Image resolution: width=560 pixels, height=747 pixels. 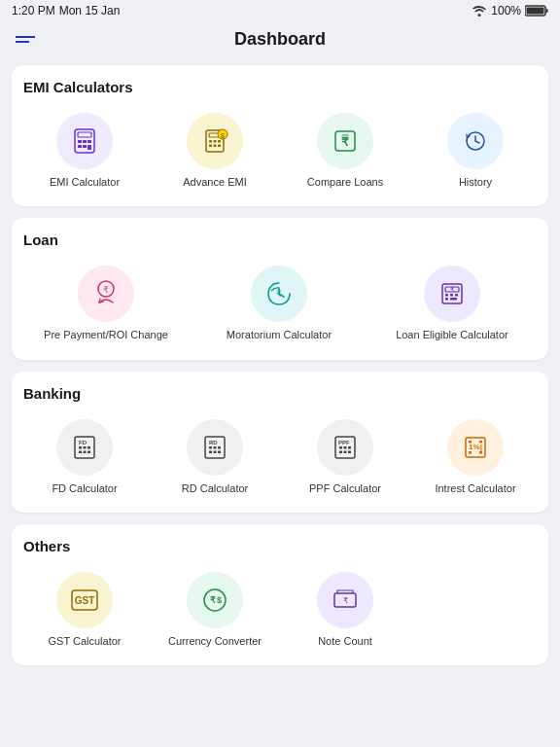 I want to click on history-label: History, so click(x=475, y=182).